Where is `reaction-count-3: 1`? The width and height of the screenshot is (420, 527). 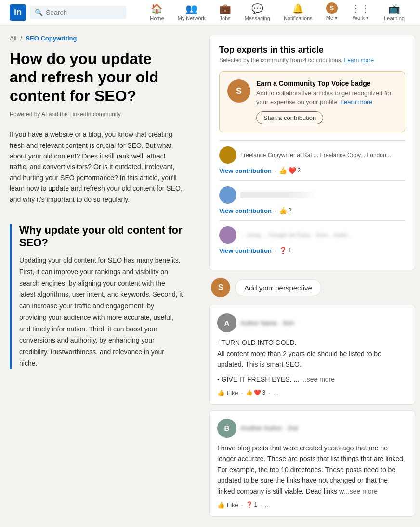 reaction-count-3: 1 is located at coordinates (290, 250).